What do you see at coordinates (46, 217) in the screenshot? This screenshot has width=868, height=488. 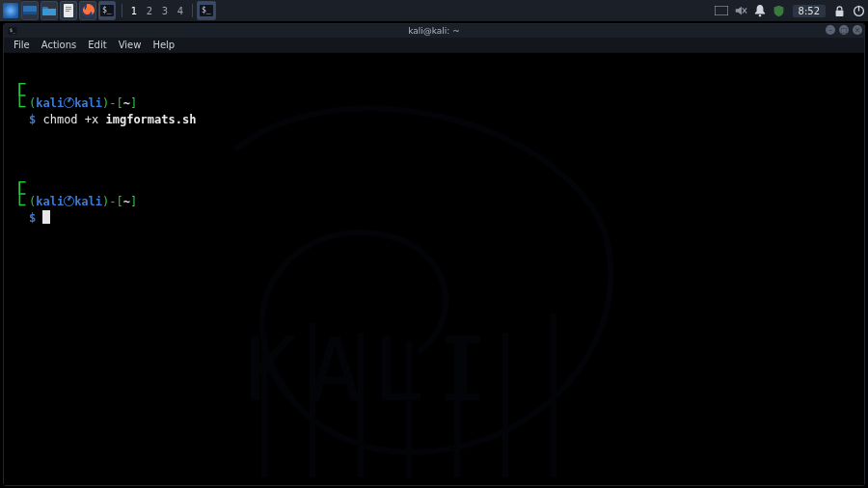 I see `terminal-cursor` at bounding box center [46, 217].